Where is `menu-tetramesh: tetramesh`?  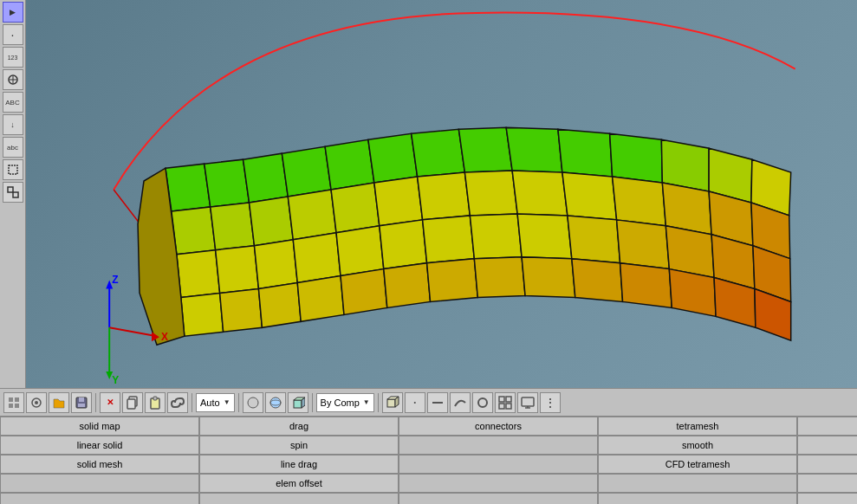 menu-tetramesh: tetramesh is located at coordinates (698, 426).